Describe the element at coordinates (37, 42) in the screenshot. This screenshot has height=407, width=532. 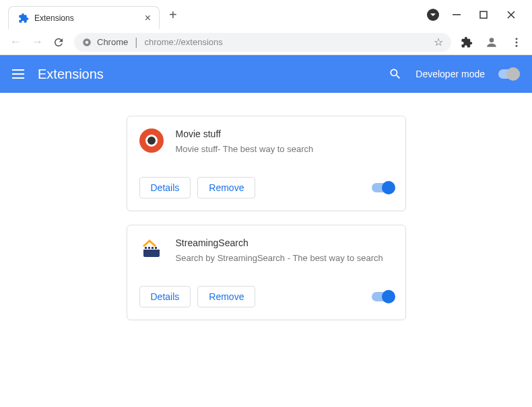
I see `forward-button: →` at that location.